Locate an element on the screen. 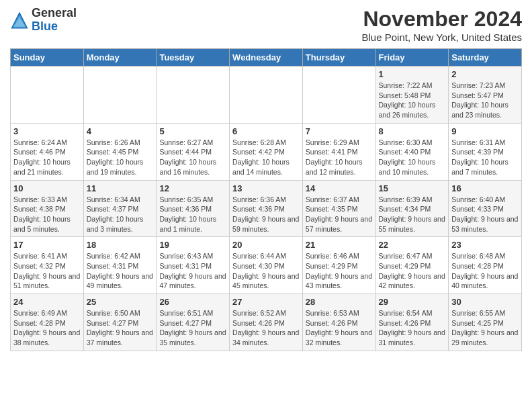  day-number: 23 is located at coordinates (485, 244).